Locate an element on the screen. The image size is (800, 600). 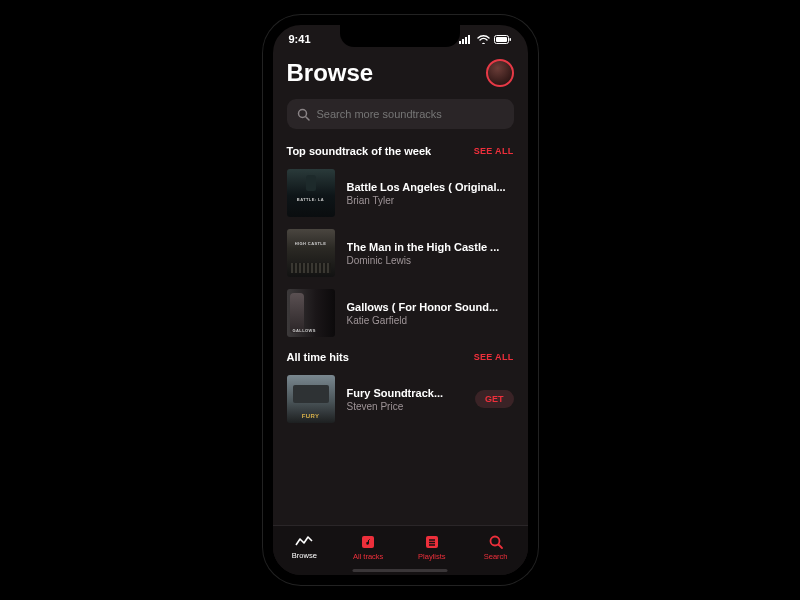
track-title: The Man in the High Castle ... is located at coordinates (430, 247).